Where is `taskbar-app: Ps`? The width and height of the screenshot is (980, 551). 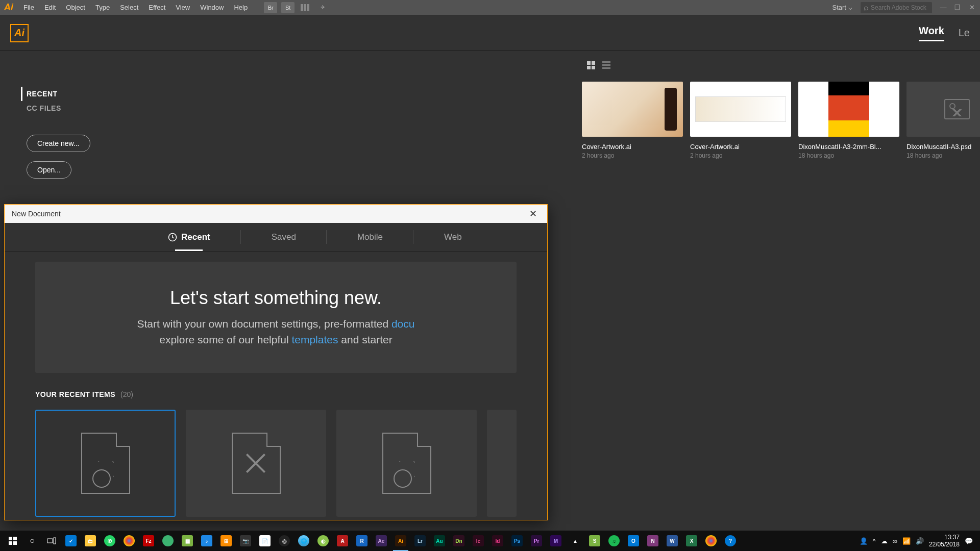
taskbar-app: Ps is located at coordinates (517, 541).